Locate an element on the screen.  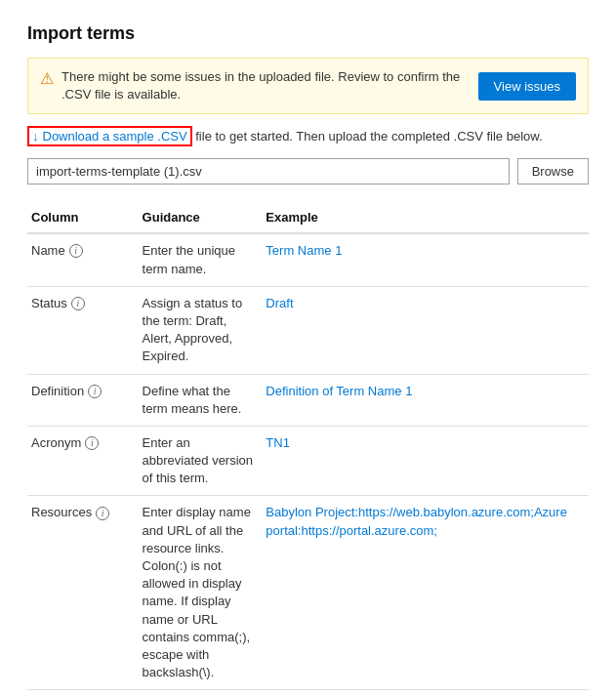
table-cell-example: Term Name 4;Term Name 5; is located at coordinates (426, 694).